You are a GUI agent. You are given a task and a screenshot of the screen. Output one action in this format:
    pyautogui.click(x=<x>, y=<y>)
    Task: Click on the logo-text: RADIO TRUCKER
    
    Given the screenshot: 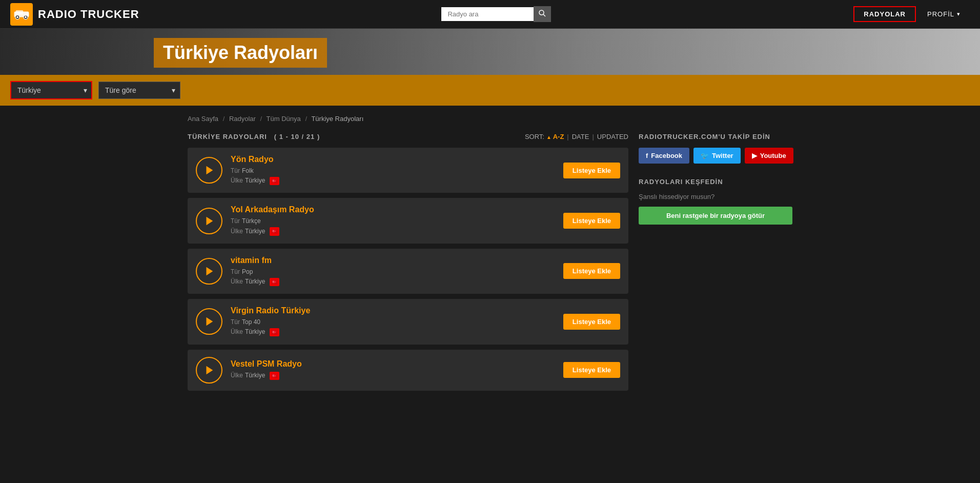 What is the action you would take?
    pyautogui.click(x=89, y=14)
    